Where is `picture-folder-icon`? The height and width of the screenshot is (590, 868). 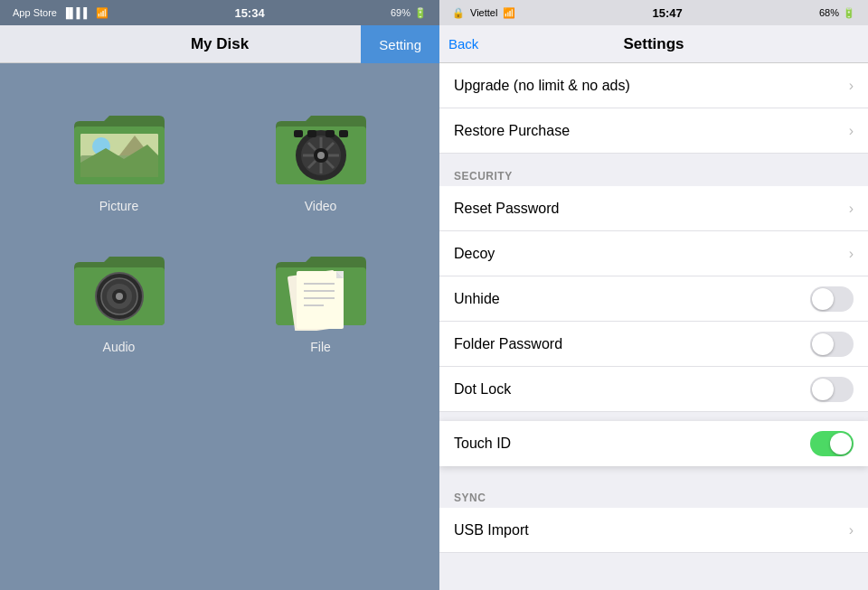
picture-folder-icon is located at coordinates (119, 149).